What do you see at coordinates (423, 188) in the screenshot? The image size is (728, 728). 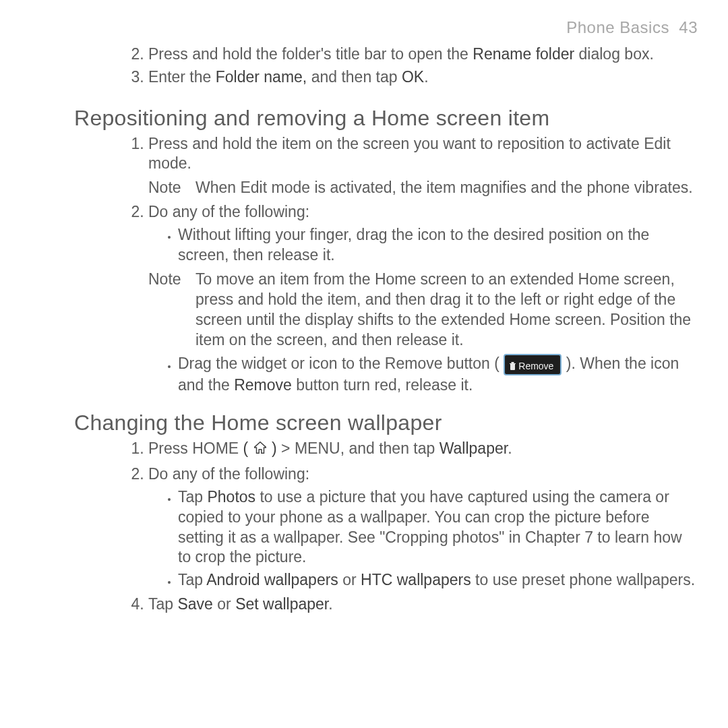 I see `note-edit-mode: Note When Edit mode is activated, the it…` at bounding box center [423, 188].